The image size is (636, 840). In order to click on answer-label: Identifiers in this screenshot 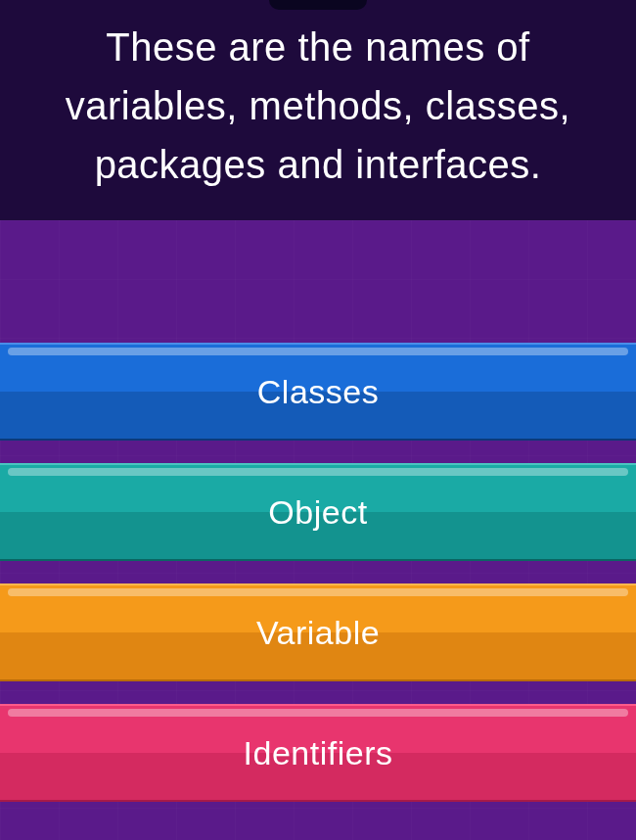, I will do `click(319, 754)`.